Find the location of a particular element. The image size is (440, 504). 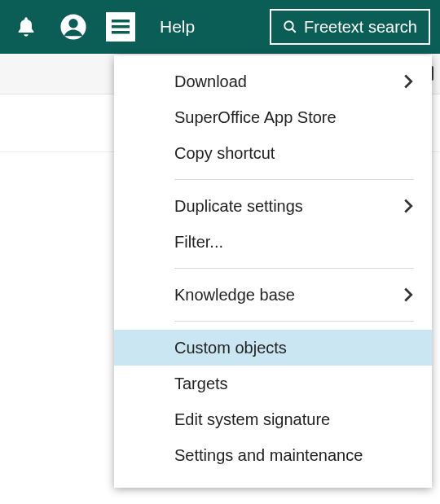

user-icon is located at coordinates (73, 27).